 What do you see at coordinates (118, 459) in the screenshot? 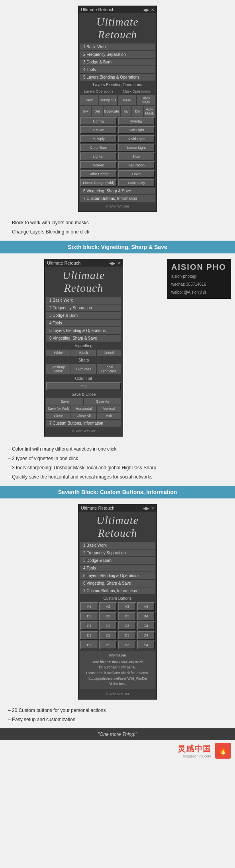
I see `block6-desc-2: 3 types of vignettes in one click` at bounding box center [118, 459].